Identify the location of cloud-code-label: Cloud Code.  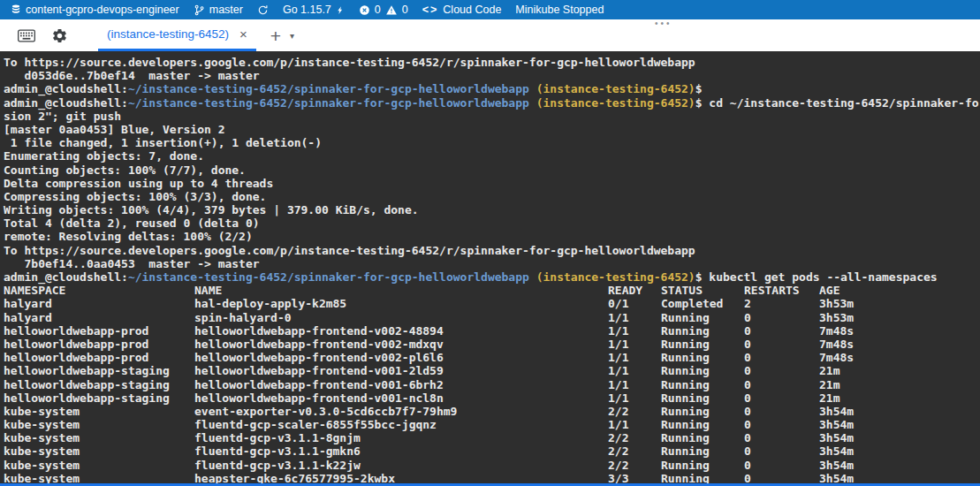
(472, 10).